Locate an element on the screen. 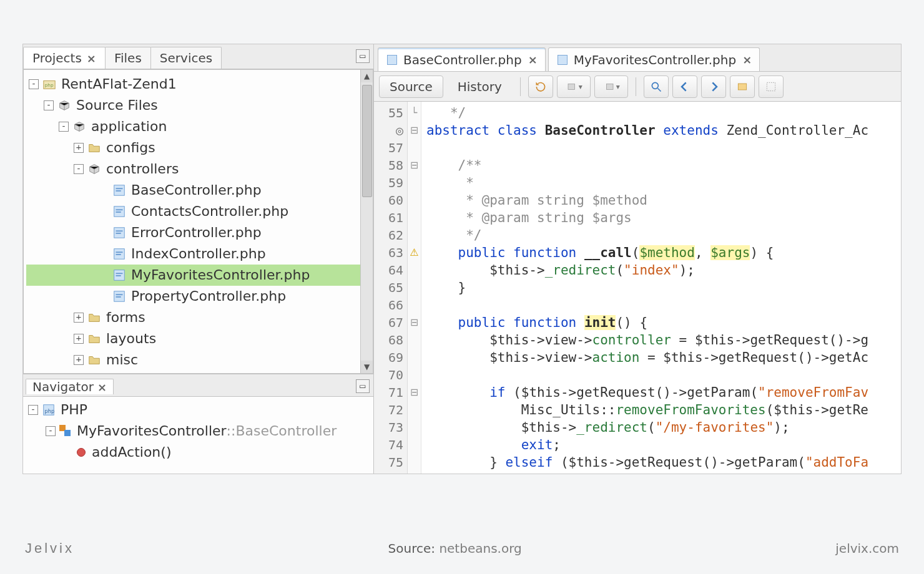  tree-folder-controllers: -controllers is located at coordinates (199, 169).